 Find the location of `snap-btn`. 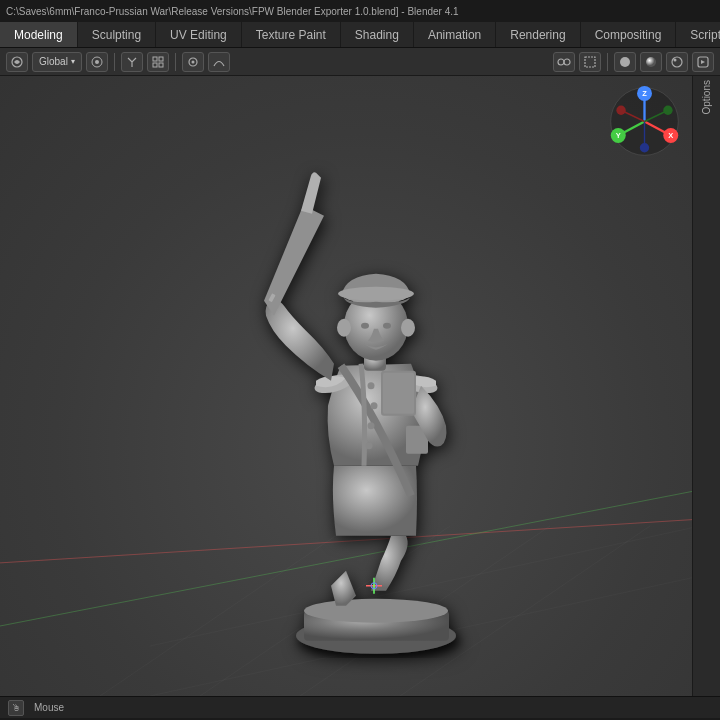

snap-btn is located at coordinates (132, 62).